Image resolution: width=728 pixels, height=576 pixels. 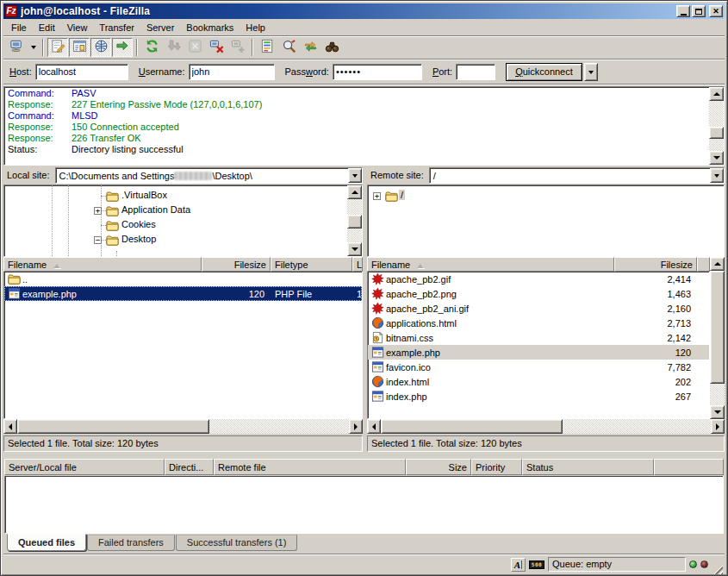 What do you see at coordinates (358, 264) in the screenshot?
I see `column-header-l: L` at bounding box center [358, 264].